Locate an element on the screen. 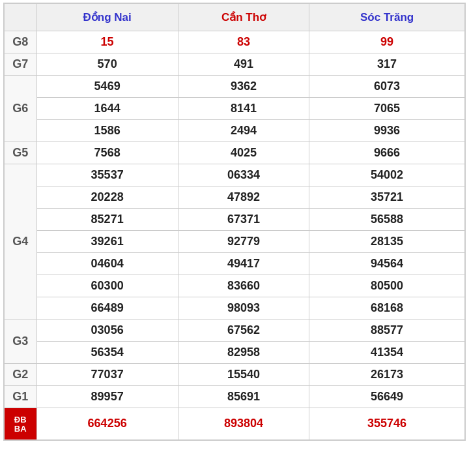 The width and height of the screenshot is (469, 476). prize-value: 9936 is located at coordinates (387, 131).